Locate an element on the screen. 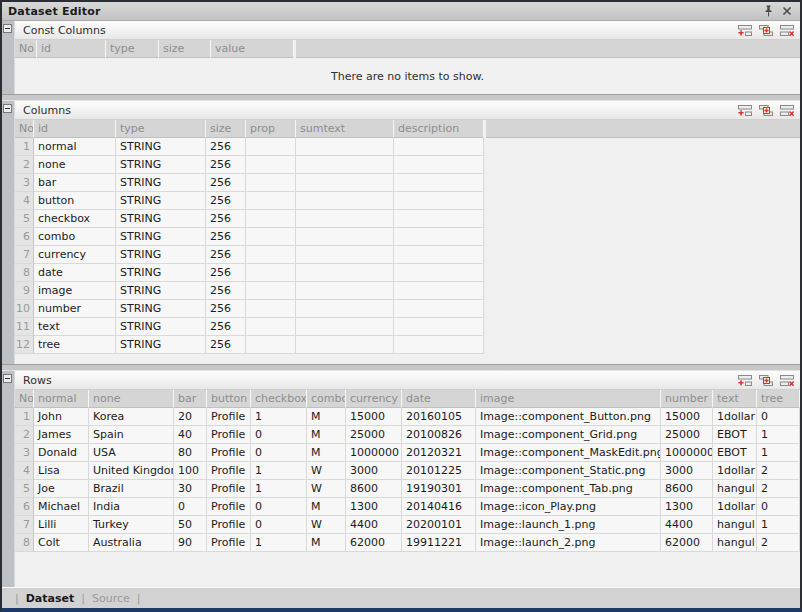 This screenshot has height=612, width=802. cell-number: 25000 is located at coordinates (687, 435).